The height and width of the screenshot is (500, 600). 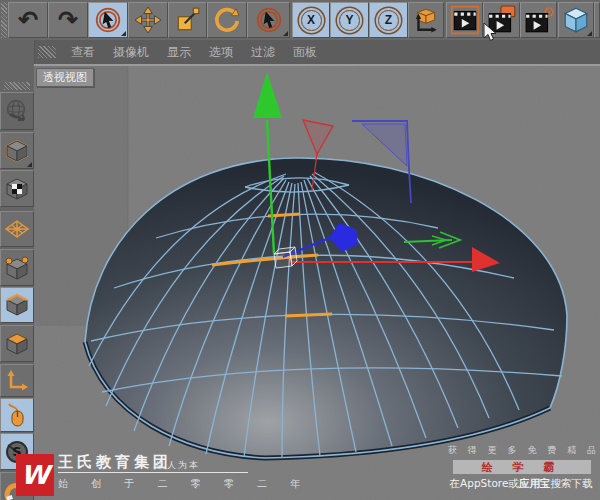 I want to click on menubar-grip, so click(x=47, y=52).